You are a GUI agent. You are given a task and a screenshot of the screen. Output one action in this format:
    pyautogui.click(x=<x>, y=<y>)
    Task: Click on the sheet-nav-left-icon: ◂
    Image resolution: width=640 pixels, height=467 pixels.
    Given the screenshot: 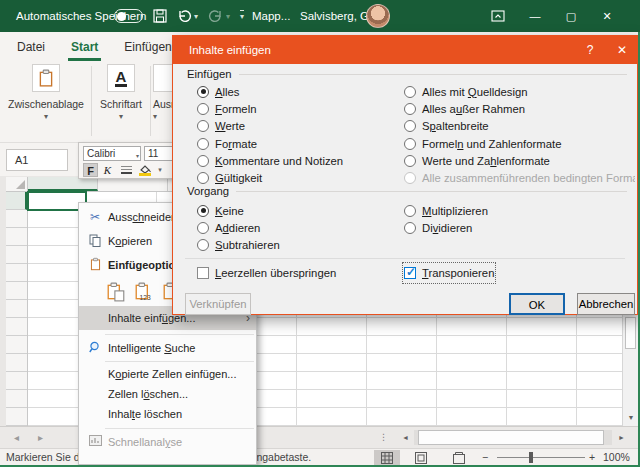 What is the action you would take?
    pyautogui.click(x=16, y=438)
    